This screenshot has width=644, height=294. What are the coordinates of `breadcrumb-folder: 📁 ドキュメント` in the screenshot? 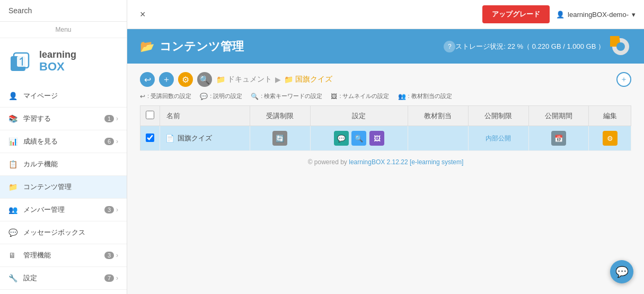 It's located at (244, 79).